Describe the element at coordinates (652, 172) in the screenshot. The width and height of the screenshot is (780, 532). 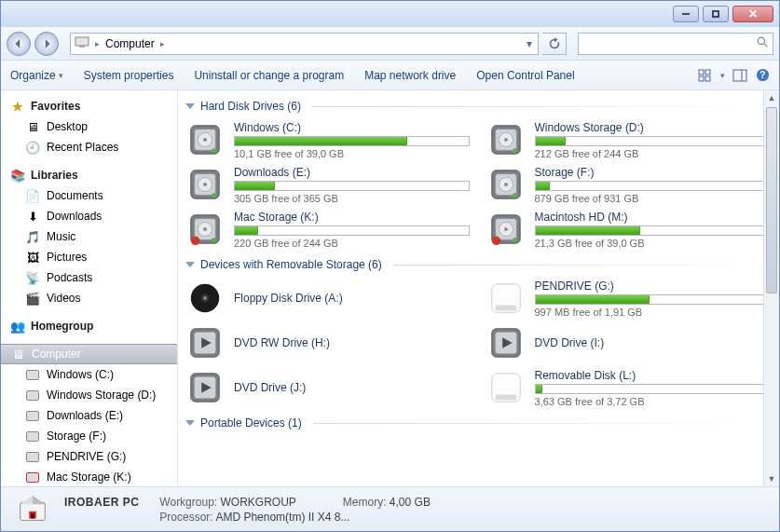
I see `drive-name: Storage (F:)` at that location.